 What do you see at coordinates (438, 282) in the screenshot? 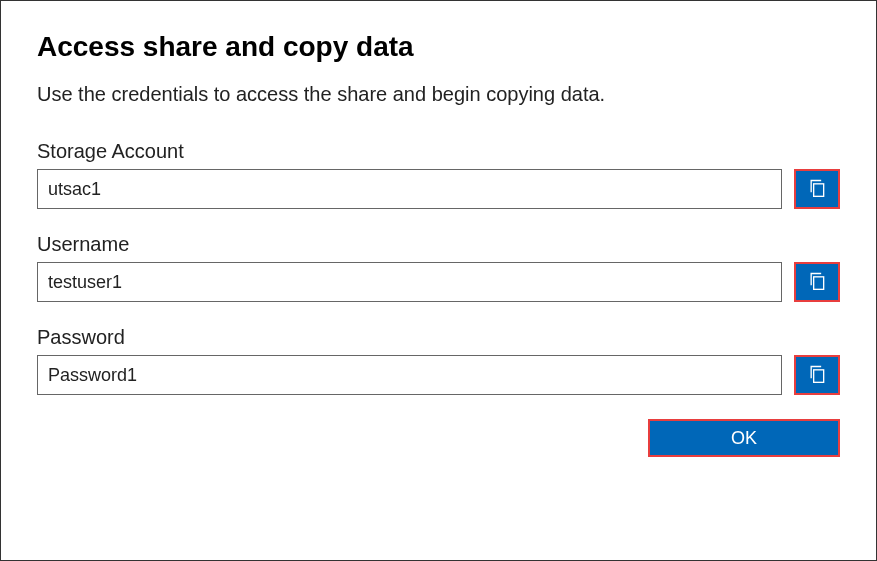
I see `username-row` at bounding box center [438, 282].